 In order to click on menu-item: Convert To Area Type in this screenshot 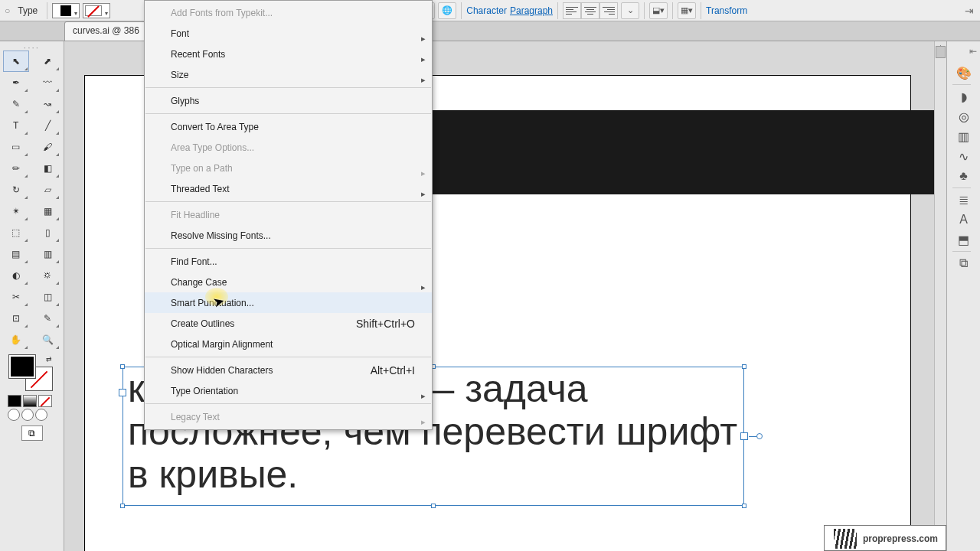, I will do `click(288, 127)`.